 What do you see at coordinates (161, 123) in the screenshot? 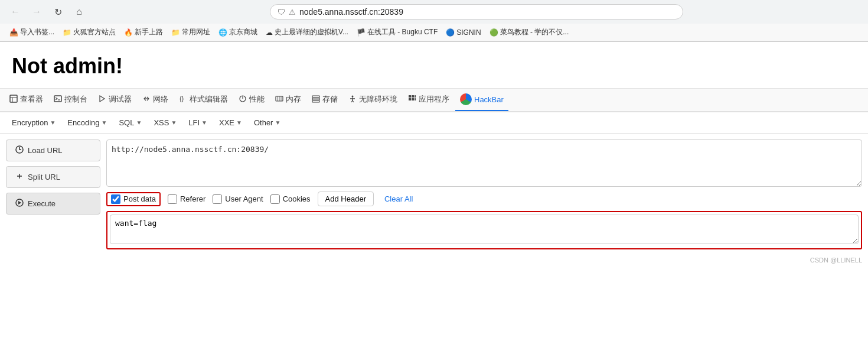
I see `xss-label: XSS` at bounding box center [161, 123].